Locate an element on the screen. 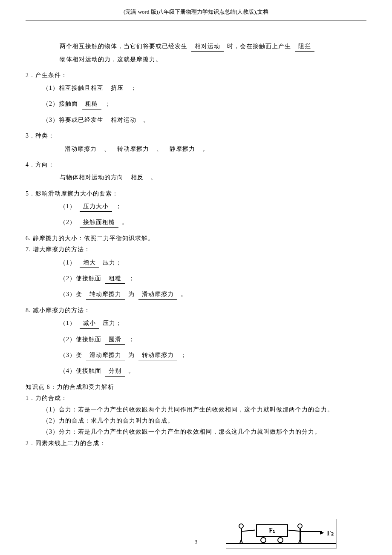  section-6: 6. 静摩擦力的大小：依照二力平衡知识求解。 is located at coordinates (196, 239).